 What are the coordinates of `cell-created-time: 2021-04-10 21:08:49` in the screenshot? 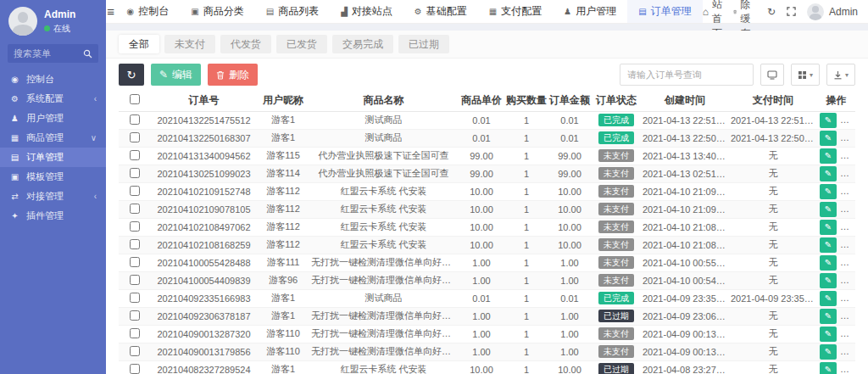 It's located at (685, 227).